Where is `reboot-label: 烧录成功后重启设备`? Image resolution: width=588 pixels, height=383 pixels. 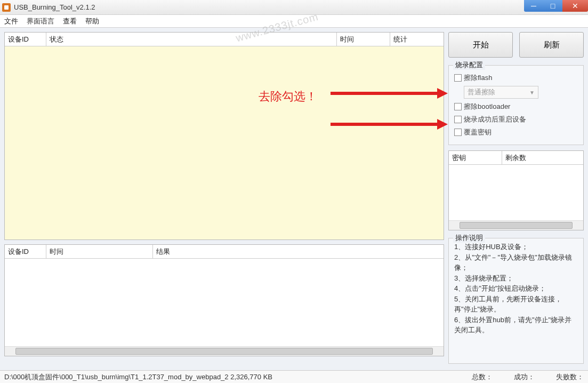 reboot-label: 烧录成功后重启设备 is located at coordinates (495, 119).